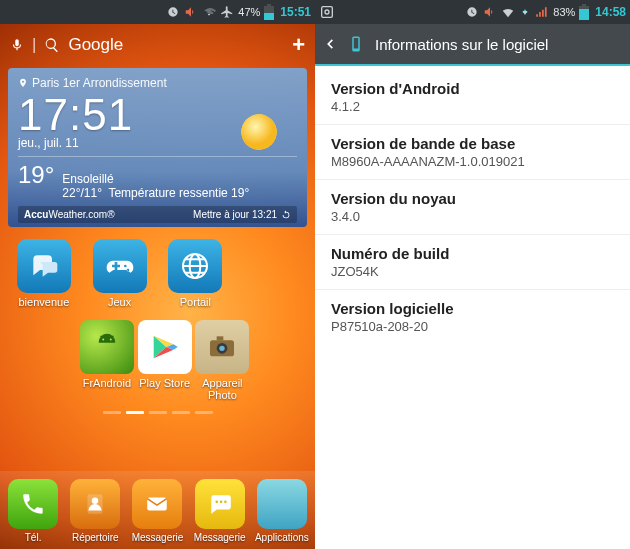  Describe the element at coordinates (472, 12) in the screenshot. I see `status-bar-right: 83% 14:58` at that location.